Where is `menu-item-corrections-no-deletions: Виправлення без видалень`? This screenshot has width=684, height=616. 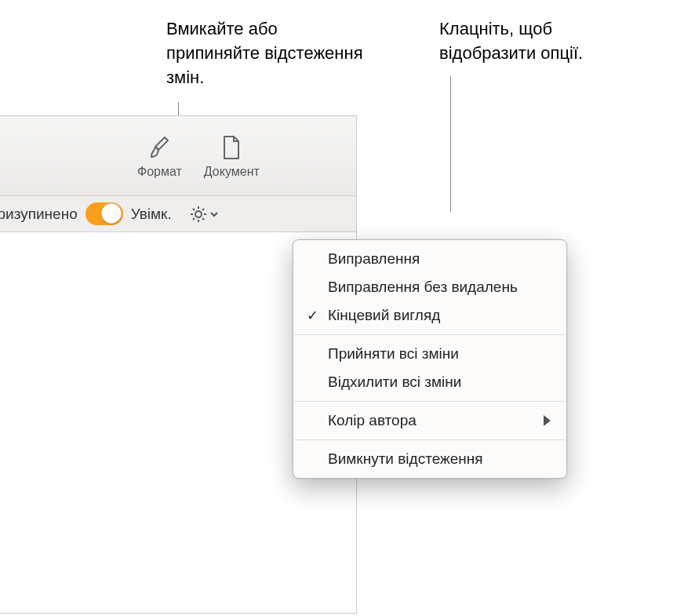 menu-item-corrections-no-deletions: Виправлення без видалень is located at coordinates (430, 287).